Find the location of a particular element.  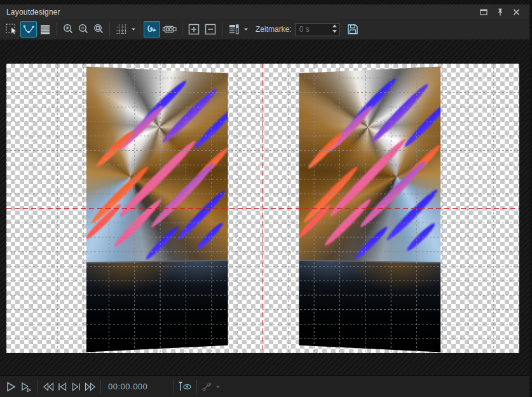

zeitmarke-label: Zeitmarke: is located at coordinates (273, 29).